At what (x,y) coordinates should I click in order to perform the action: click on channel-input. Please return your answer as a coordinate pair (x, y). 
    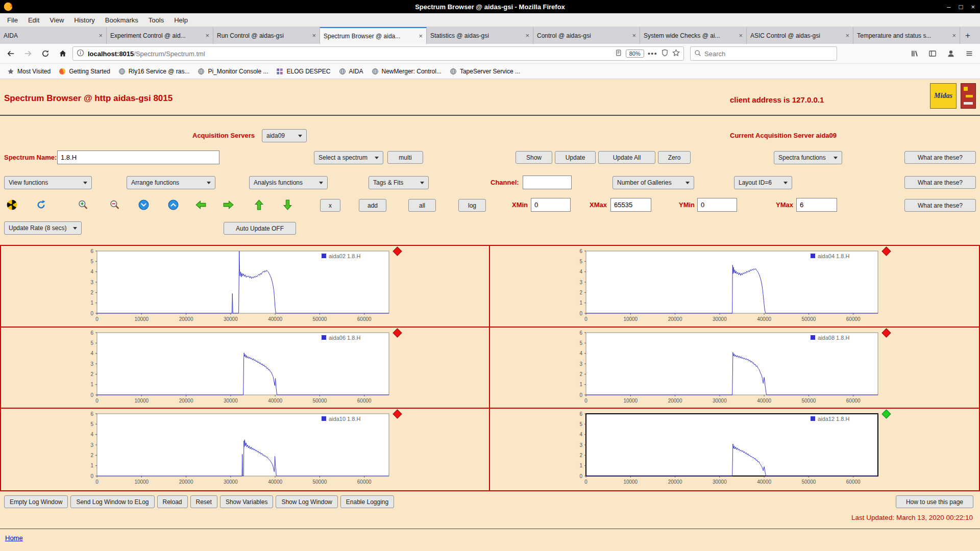
    Looking at the image, I should click on (547, 183).